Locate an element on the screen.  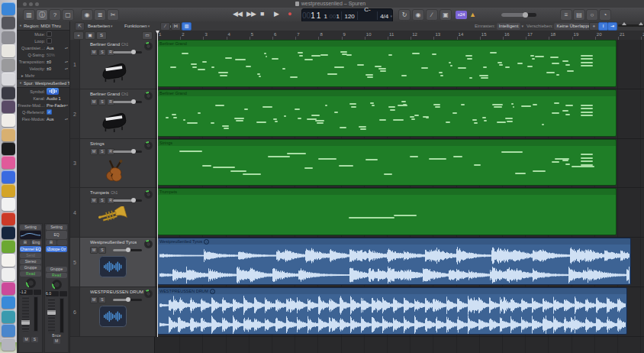
inspector-row-qreferenz: Q-Referenz:✓ is located at coordinates (43, 112).